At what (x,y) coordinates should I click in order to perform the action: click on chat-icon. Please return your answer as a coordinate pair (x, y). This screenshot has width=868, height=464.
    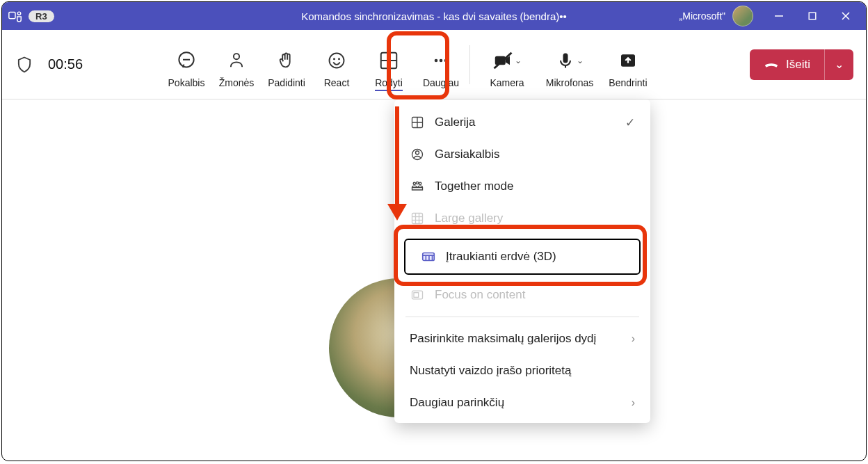
    Looking at the image, I should click on (186, 61).